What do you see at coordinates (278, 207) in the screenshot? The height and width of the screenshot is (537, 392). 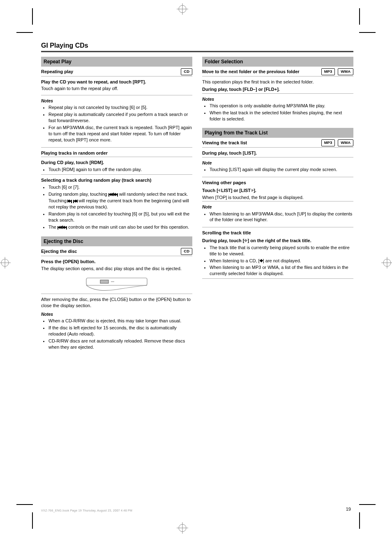 I see `note-heading-5: Note` at bounding box center [278, 207].